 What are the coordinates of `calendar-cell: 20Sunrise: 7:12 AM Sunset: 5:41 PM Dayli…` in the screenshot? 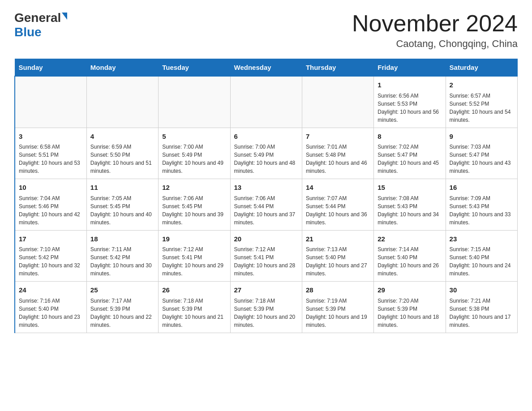 It's located at (266, 256).